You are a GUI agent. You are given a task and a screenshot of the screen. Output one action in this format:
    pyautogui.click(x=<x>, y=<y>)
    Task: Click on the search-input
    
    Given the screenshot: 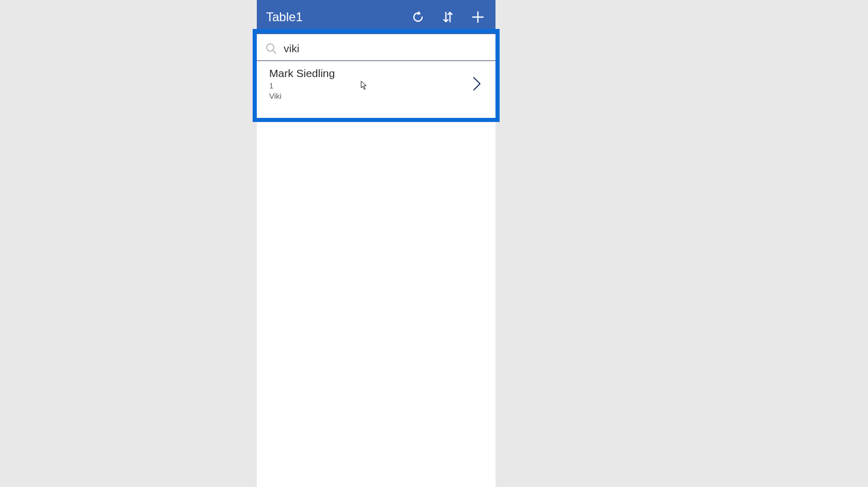 What is the action you would take?
    pyautogui.click(x=386, y=49)
    